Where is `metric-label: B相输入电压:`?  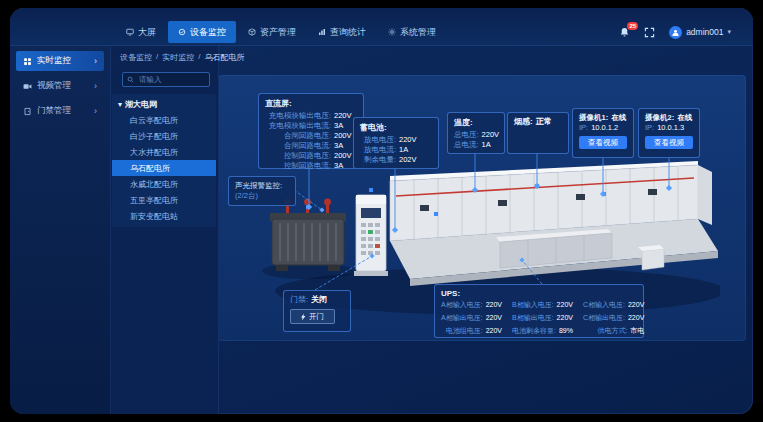
metric-label: B相输入电压: is located at coordinates (533, 305).